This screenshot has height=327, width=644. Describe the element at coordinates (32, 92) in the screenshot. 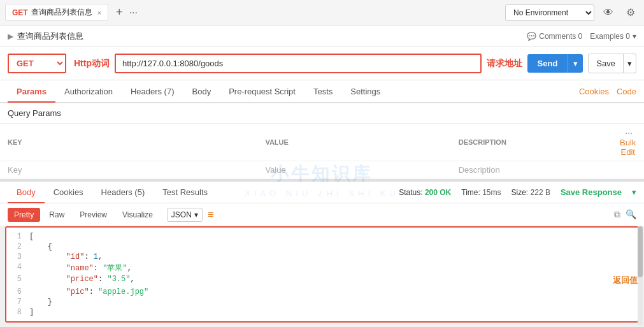

I see `tab-params: Params` at that location.